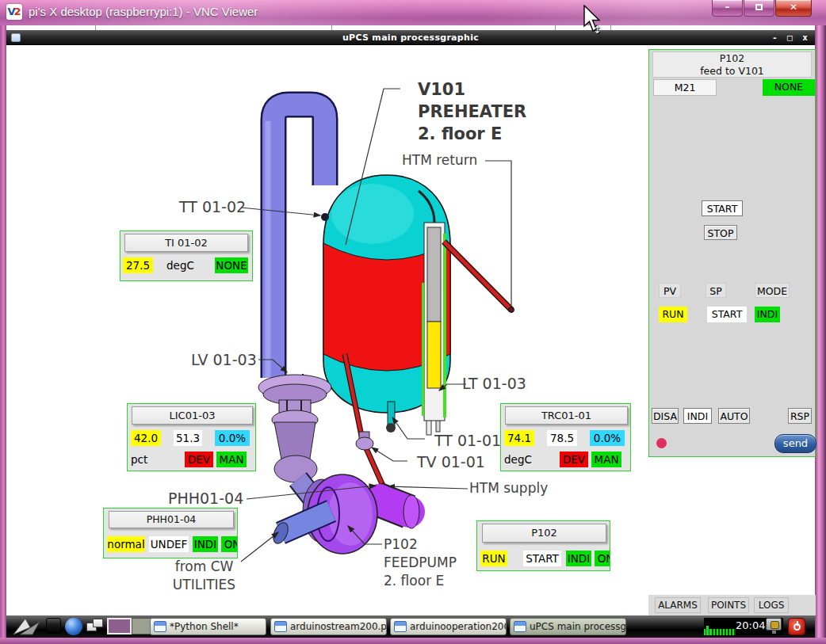  I want to click on resize-cursor-icon: ↕, so click(598, 30).